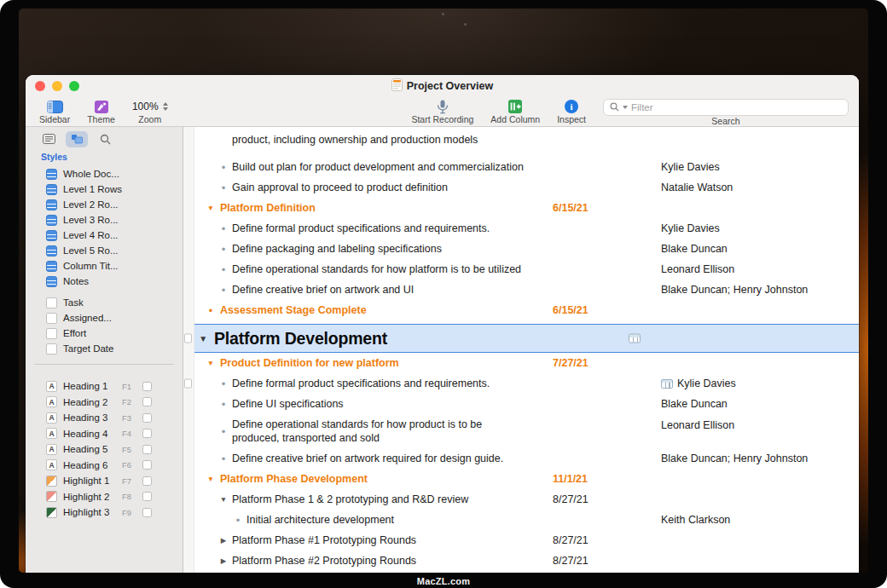 The height and width of the screenshot is (588, 887). Describe the element at coordinates (76, 281) in the screenshot. I see `style-item-label: Notes` at that location.